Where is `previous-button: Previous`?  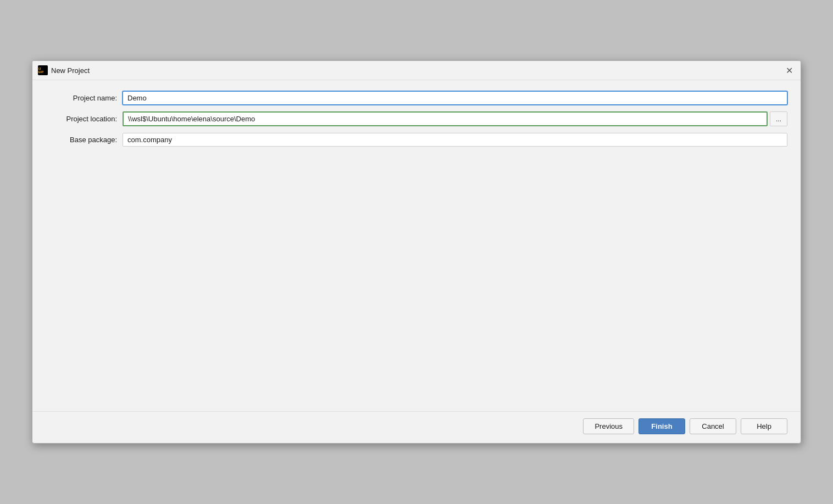
previous-button: Previous is located at coordinates (609, 426).